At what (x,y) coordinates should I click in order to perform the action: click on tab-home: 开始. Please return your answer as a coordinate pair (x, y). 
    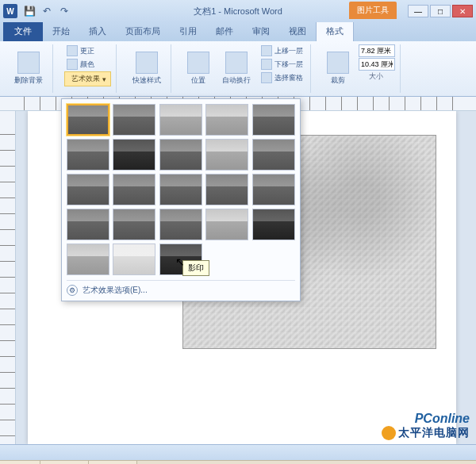
    Looking at the image, I should click on (61, 32).